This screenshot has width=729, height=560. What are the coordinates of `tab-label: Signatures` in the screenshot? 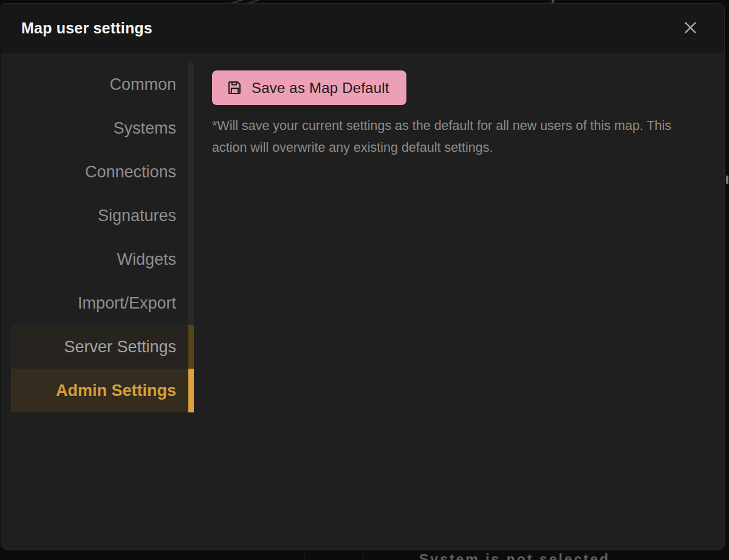 It's located at (137, 216).